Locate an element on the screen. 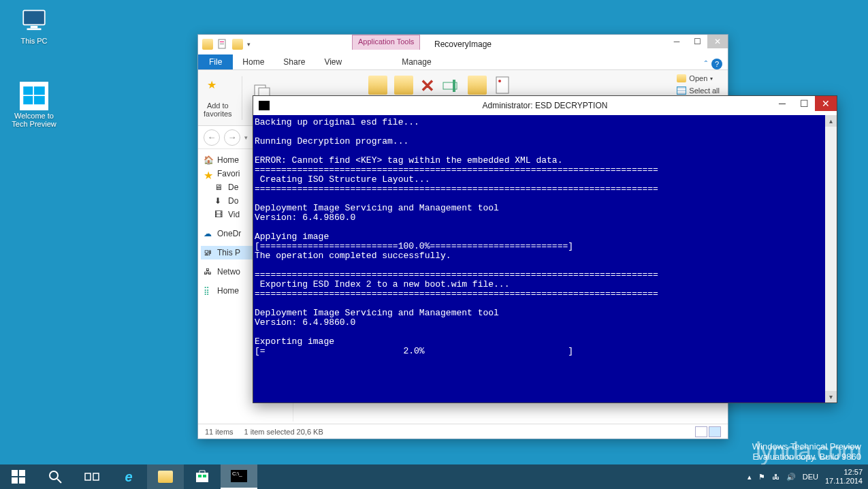 The image size is (868, 489). cmd-icon is located at coordinates (264, 106).